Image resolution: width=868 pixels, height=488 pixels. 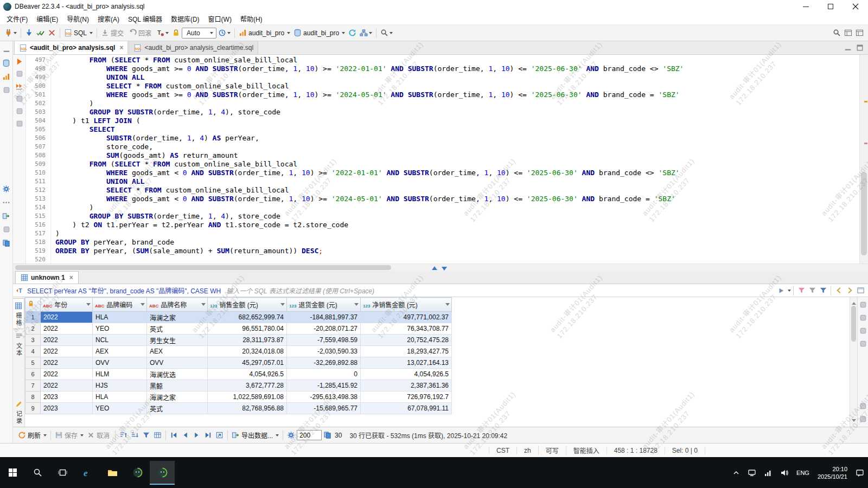 I want to click on cell: -2,030,590.33, so click(x=324, y=351).